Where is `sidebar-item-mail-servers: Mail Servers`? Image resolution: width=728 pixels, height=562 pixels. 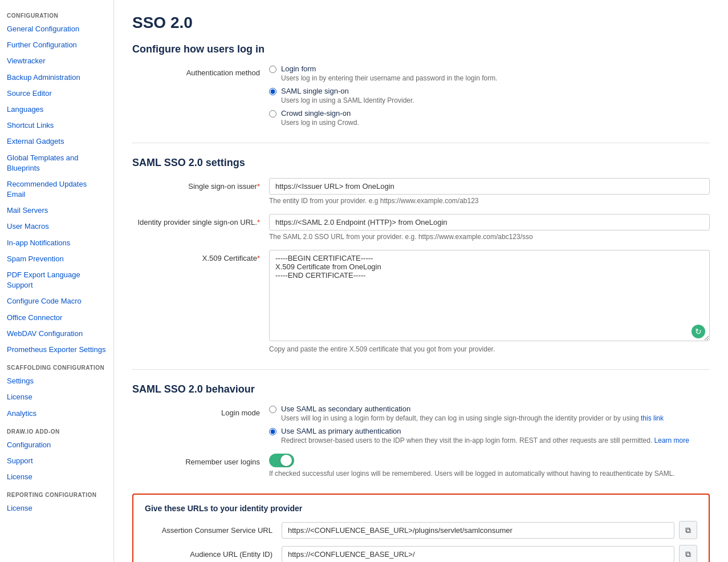
sidebar-item-mail-servers: Mail Servers is located at coordinates (57, 211).